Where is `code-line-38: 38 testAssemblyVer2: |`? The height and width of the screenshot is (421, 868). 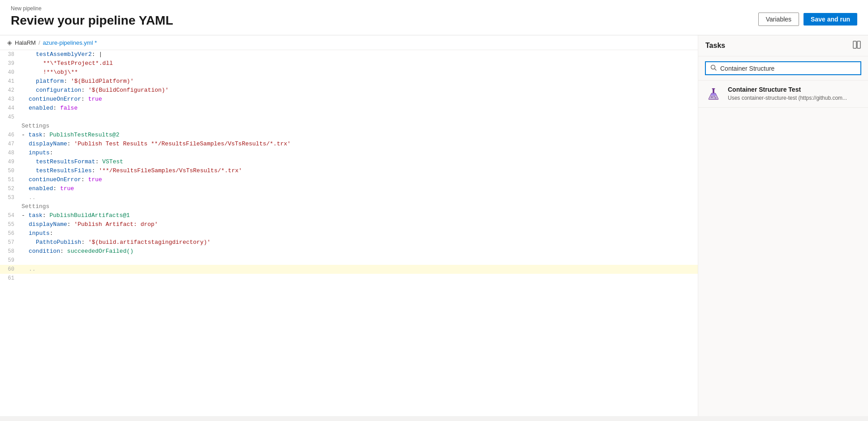 code-line-38: 38 testAssemblyVer2: | is located at coordinates (349, 55).